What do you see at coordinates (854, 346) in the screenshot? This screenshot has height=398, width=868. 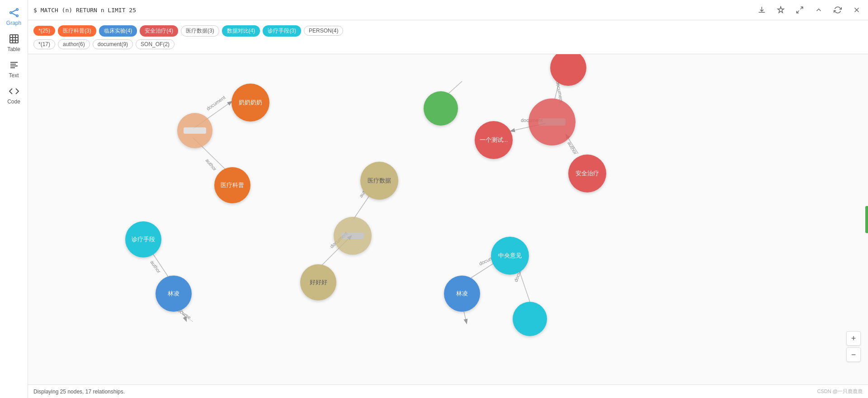 I see `zoom-controls: + −` at bounding box center [854, 346].